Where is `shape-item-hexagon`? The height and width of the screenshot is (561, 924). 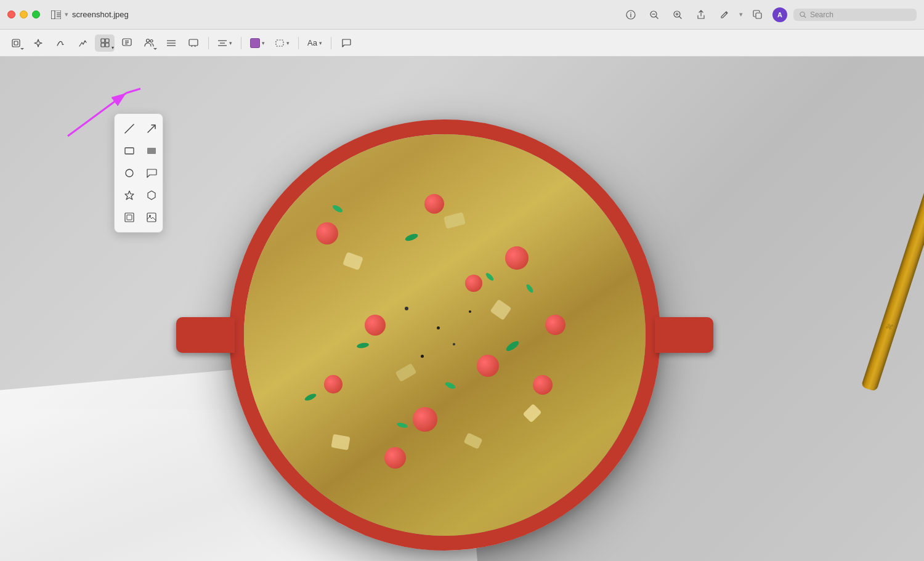
shape-item-hexagon is located at coordinates (152, 195).